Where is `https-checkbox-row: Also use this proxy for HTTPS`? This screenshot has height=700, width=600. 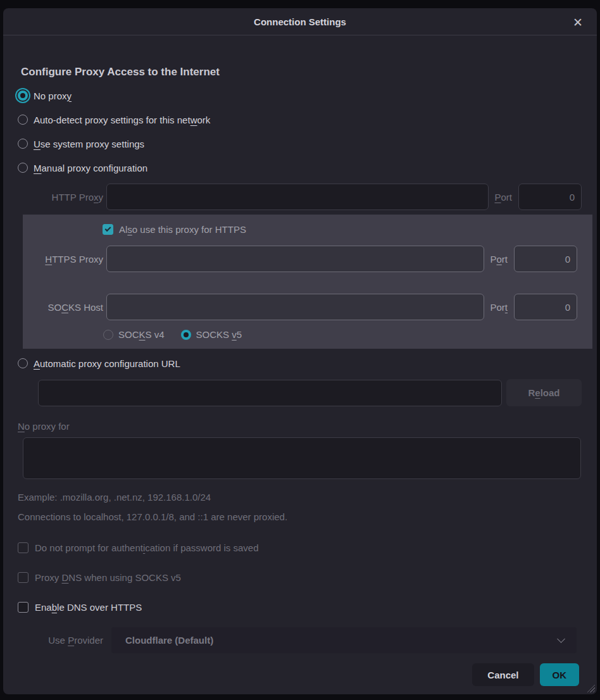 https-checkbox-row: Also use this proxy for HTTPS is located at coordinates (340, 229).